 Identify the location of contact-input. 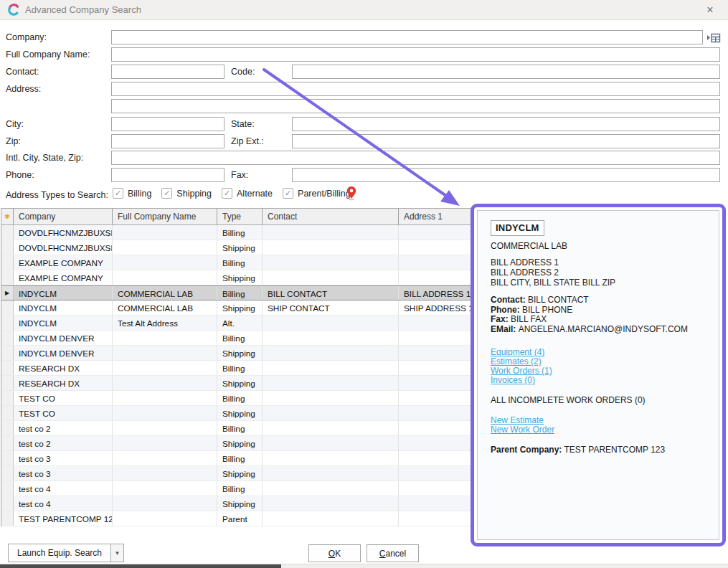
(168, 72).